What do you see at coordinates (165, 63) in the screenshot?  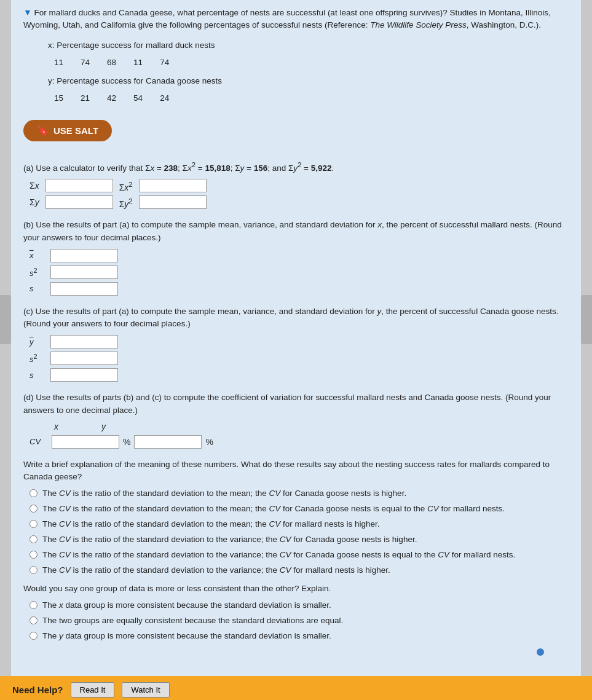 I see `x-val-5: 74` at bounding box center [165, 63].